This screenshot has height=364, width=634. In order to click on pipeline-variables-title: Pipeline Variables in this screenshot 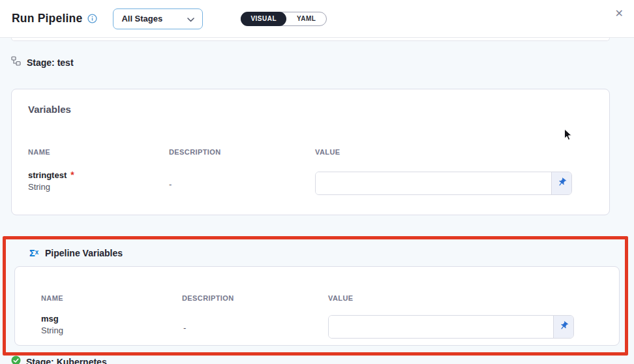, I will do `click(83, 253)`.